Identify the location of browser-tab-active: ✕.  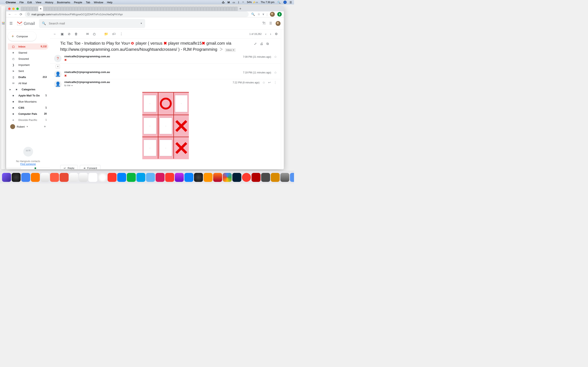
(41, 9).